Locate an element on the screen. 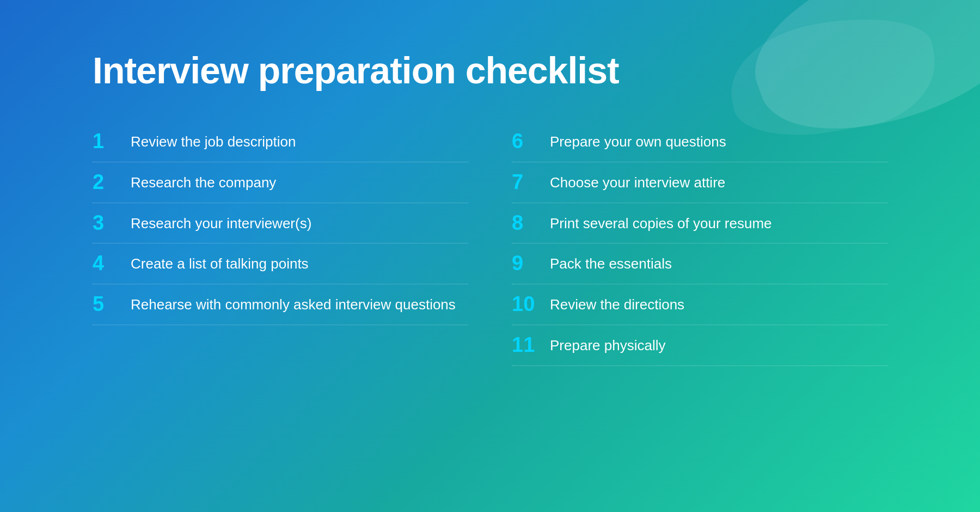  list-item: 11 Prepare physically is located at coordinates (700, 345).